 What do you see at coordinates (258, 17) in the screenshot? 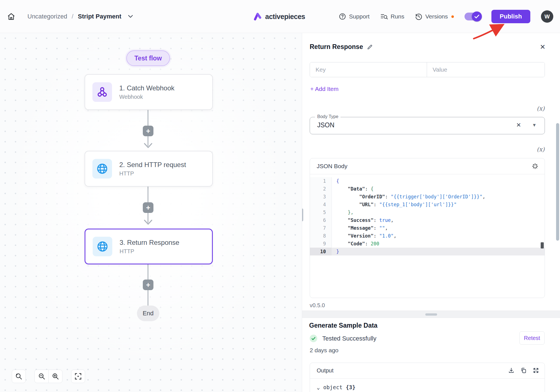
I see `activepieces-logo-icon` at bounding box center [258, 17].